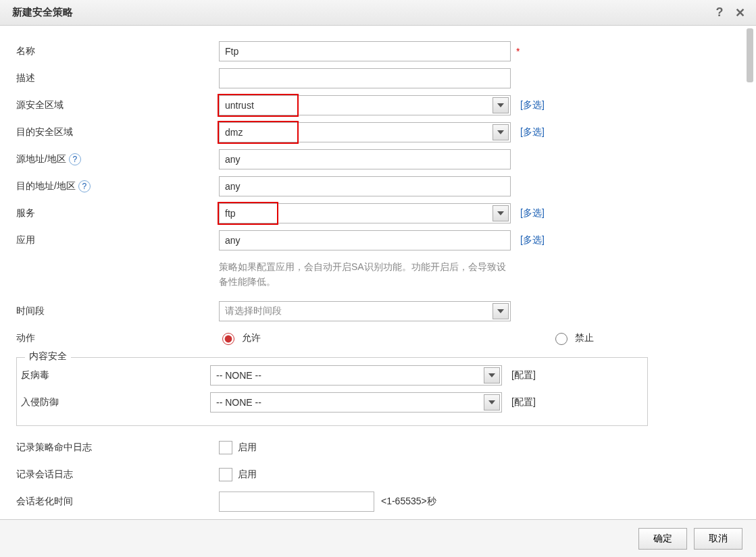  Describe the element at coordinates (118, 159) in the screenshot. I see `label-src-addr: 源地址/地区 ?` at that location.